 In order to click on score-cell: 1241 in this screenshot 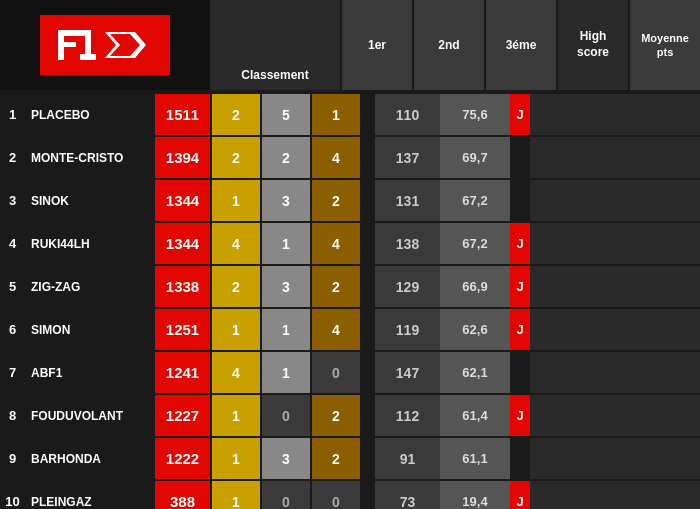, I will do `click(182, 372)`.